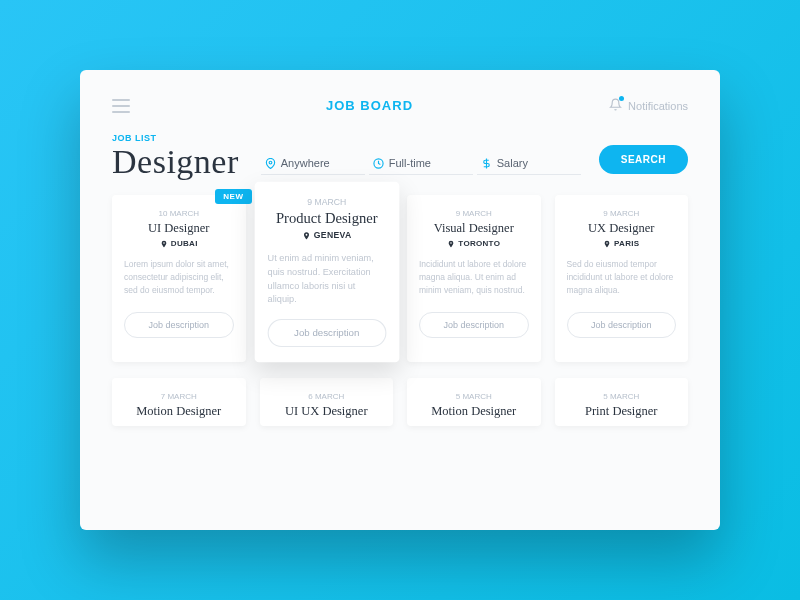 Image resolution: width=800 pixels, height=600 pixels. Describe the element at coordinates (474, 402) in the screenshot. I see `job-card: 5 MARCH Motion Designer` at that location.